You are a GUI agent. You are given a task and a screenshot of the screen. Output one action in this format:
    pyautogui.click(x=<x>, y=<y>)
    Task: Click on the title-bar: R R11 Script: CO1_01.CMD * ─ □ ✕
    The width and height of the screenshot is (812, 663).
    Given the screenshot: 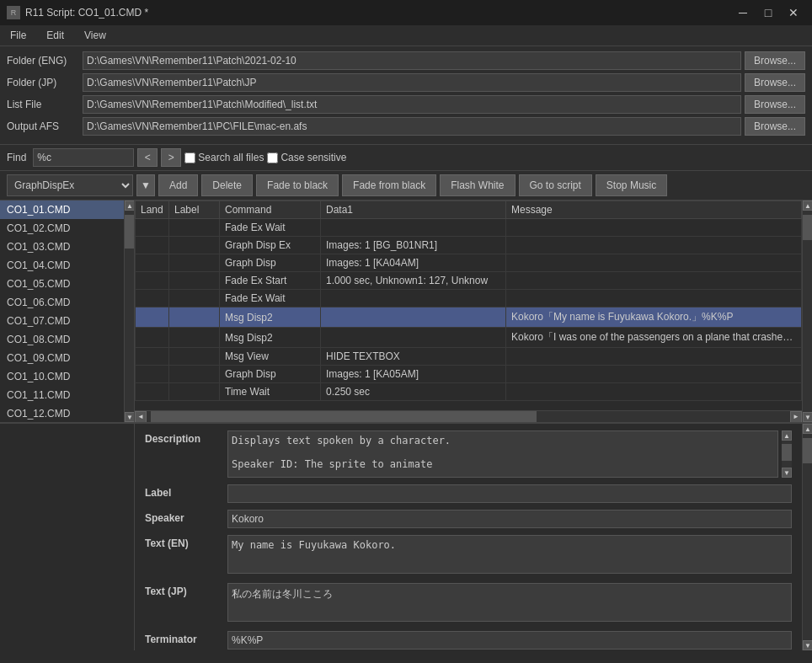 What is the action you would take?
    pyautogui.click(x=406, y=13)
    